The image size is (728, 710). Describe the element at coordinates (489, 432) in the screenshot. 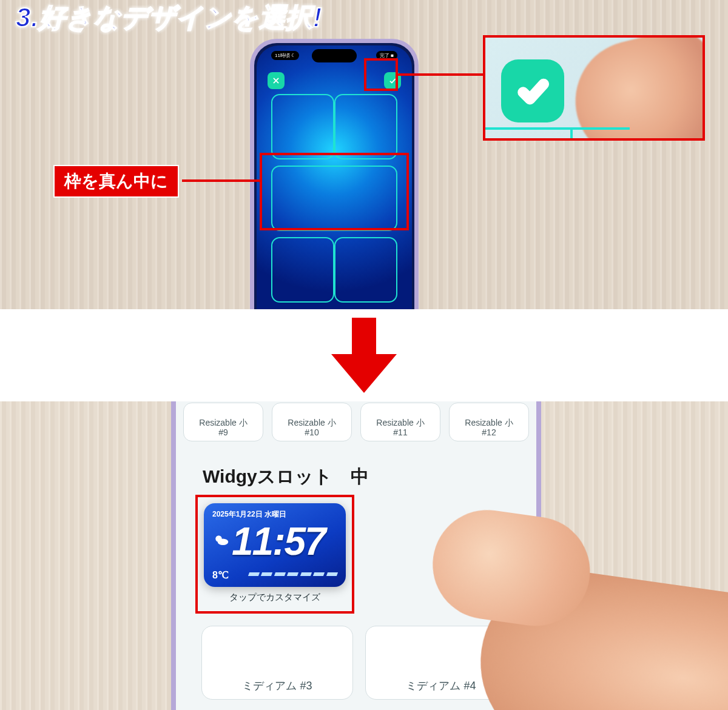

I see `small-slot-num: #12` at that location.